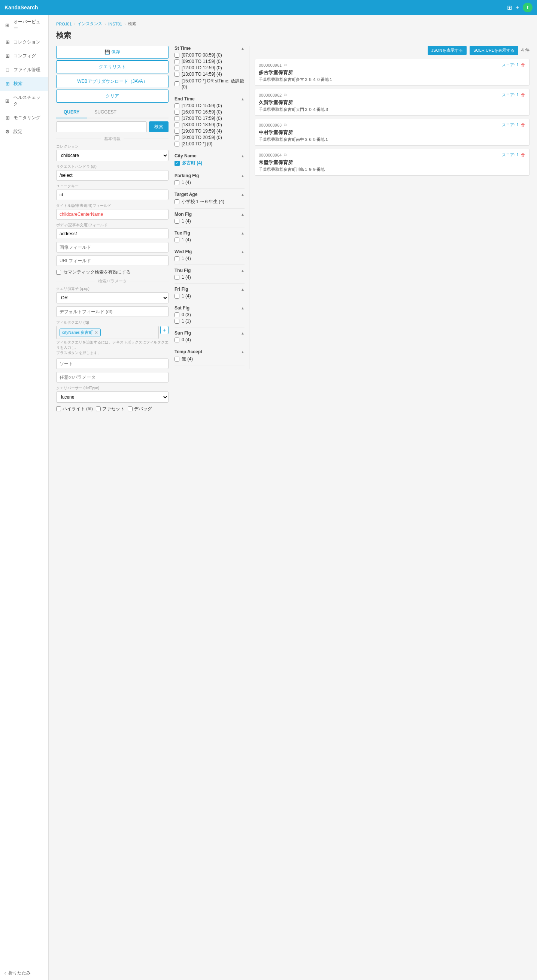 This screenshot has height=980, width=537. Describe the element at coordinates (510, 8) in the screenshot. I see `puzzle-icon: ⊞` at that location.